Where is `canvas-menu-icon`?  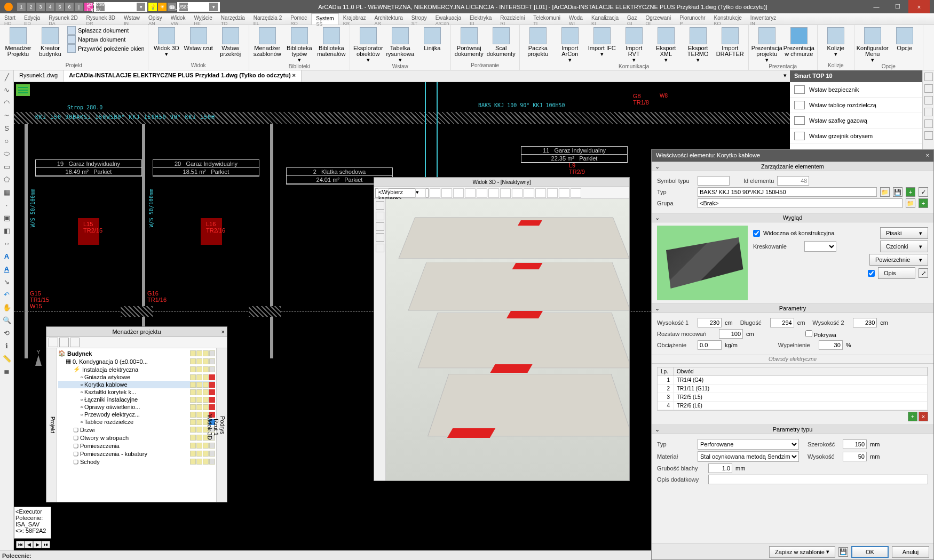 canvas-menu-icon is located at coordinates (23, 90).